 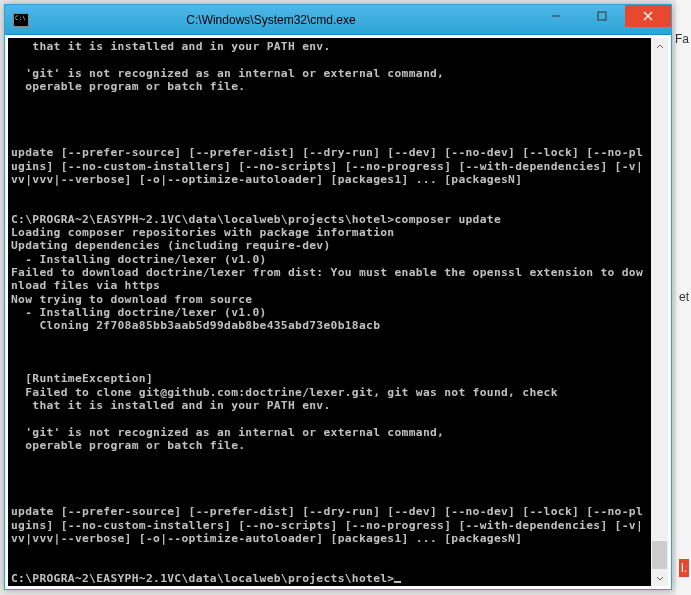 What do you see at coordinates (660, 555) in the screenshot?
I see `scroll-thumb` at bounding box center [660, 555].